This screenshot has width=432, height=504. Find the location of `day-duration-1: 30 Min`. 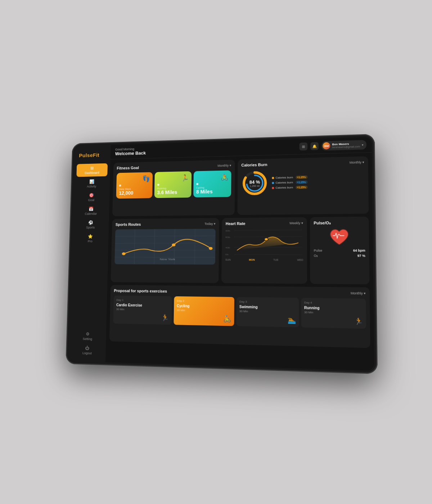

day-duration-1: 30 Min is located at coordinates (143, 310).